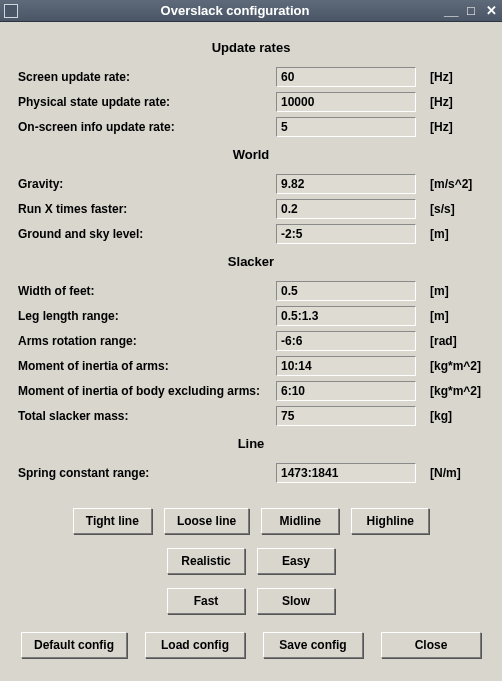 The height and width of the screenshot is (681, 502). Describe the element at coordinates (450, 341) in the screenshot. I see `unit-arms-rotation-range: [rad]` at that location.